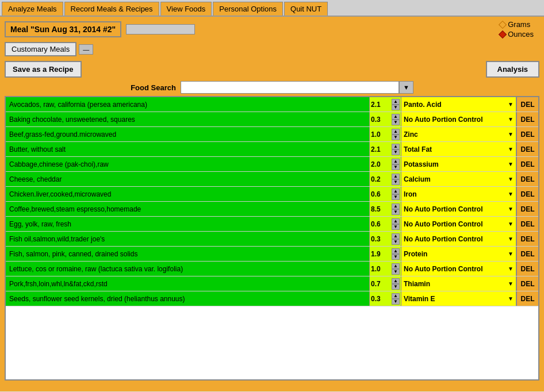 Image resolution: width=544 pixels, height=392 pixels. Describe the element at coordinates (511, 134) in the screenshot. I see `nutrient-dropdown-2: ▼` at that location.